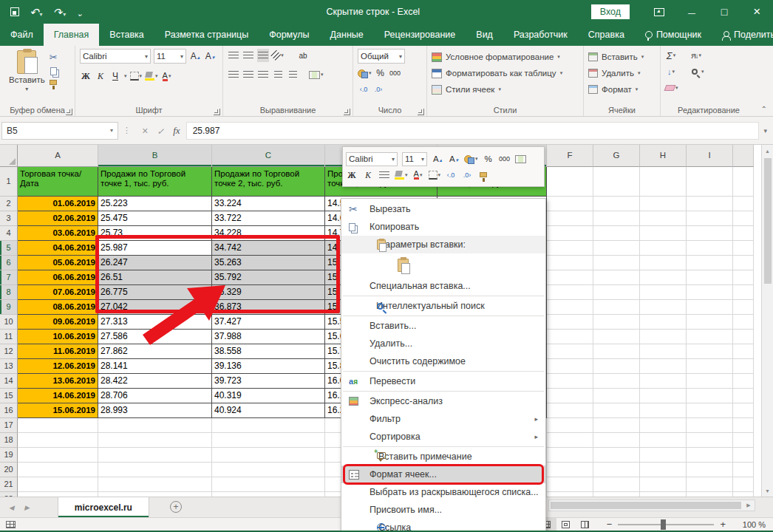  What do you see at coordinates (53, 58) in the screenshot?
I see `cut-button` at bounding box center [53, 58].